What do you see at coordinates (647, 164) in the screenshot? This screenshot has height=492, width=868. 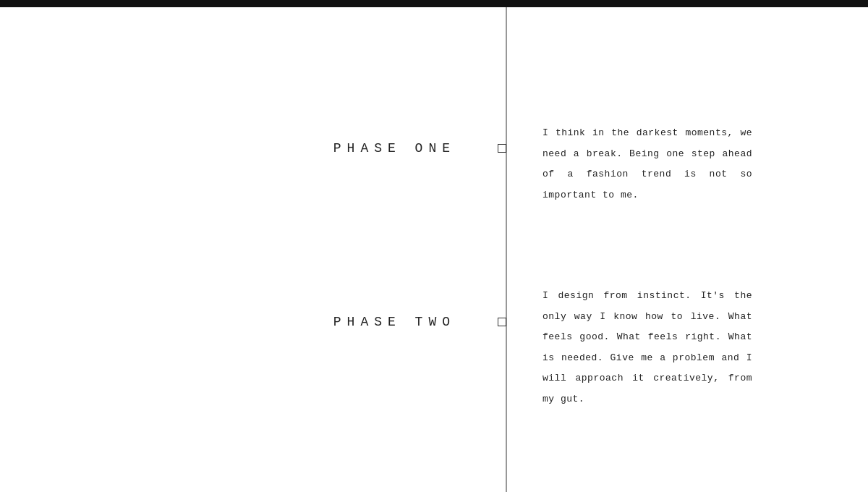 I see `quote-block-one: I think in the darkest moments, we need …` at bounding box center [647, 164].